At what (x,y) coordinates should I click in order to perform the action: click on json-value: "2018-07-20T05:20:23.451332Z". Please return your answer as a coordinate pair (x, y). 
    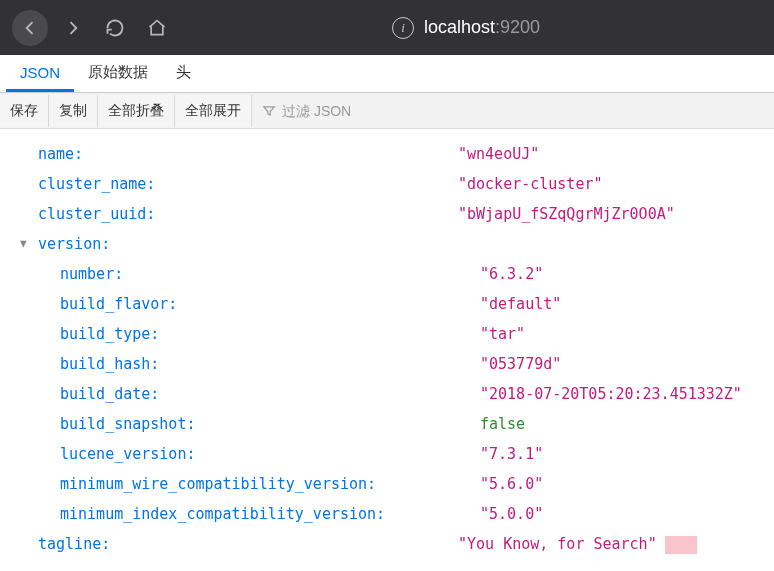
    Looking at the image, I should click on (611, 394).